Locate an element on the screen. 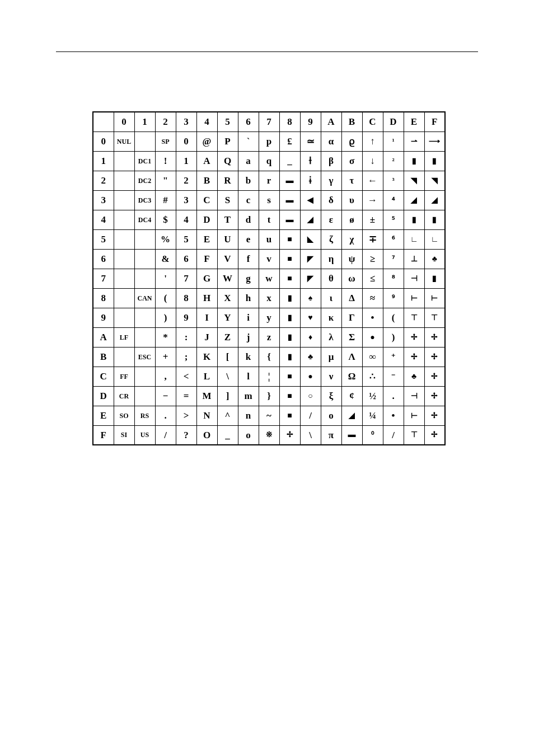 The width and height of the screenshot is (534, 756). table-row: 5 % 5 E U e u ■ ◣ ζ χ ∓ ⁶ ∟ ∟ is located at coordinates (269, 240).